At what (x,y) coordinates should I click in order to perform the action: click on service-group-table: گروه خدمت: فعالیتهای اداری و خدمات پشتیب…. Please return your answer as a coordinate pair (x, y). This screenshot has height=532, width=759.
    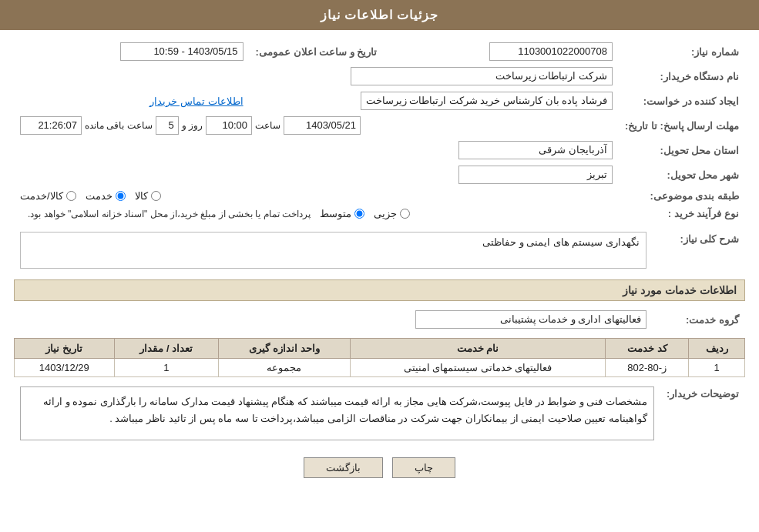
    Looking at the image, I should click on (379, 320).